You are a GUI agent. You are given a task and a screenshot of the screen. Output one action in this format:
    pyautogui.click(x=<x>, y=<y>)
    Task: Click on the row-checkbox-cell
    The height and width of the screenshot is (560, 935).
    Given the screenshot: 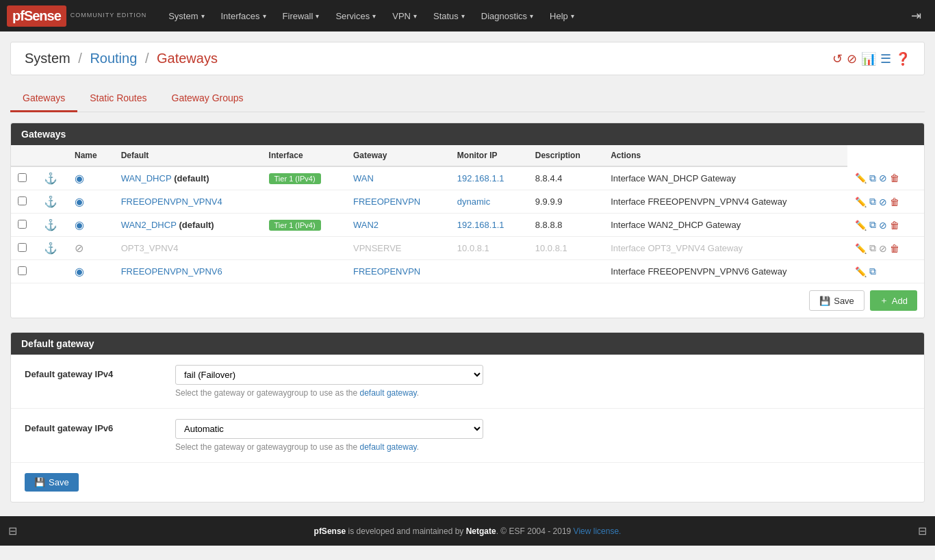 What is the action you would take?
    pyautogui.click(x=22, y=202)
    